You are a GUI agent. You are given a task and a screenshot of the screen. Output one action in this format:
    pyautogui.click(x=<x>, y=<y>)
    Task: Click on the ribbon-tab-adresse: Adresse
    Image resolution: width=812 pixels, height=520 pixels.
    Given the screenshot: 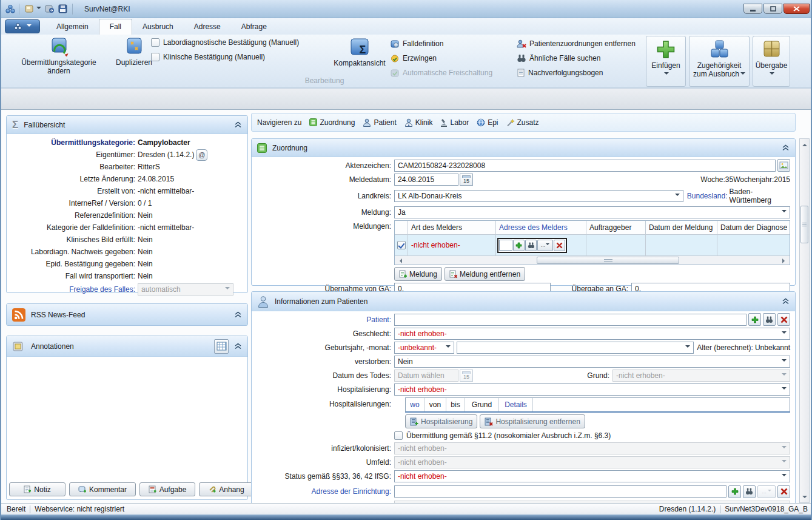 What is the action you would take?
    pyautogui.click(x=207, y=27)
    